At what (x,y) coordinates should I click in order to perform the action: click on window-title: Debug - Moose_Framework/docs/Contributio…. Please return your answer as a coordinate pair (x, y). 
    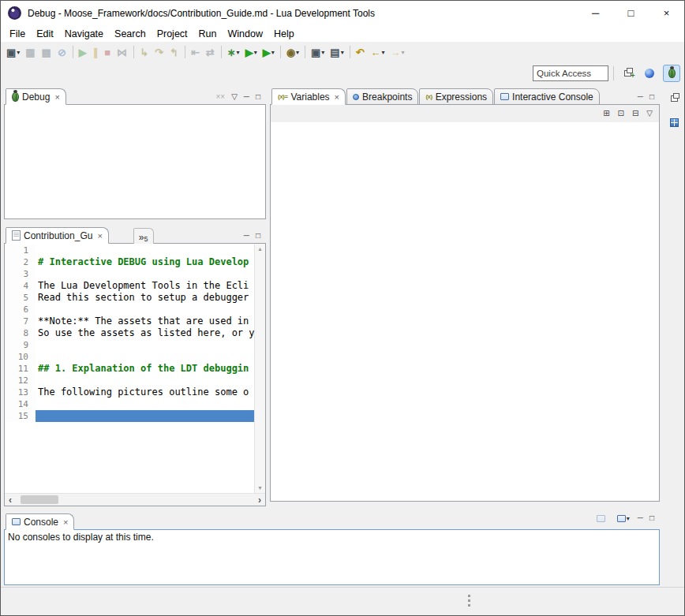
    Looking at the image, I should click on (201, 13).